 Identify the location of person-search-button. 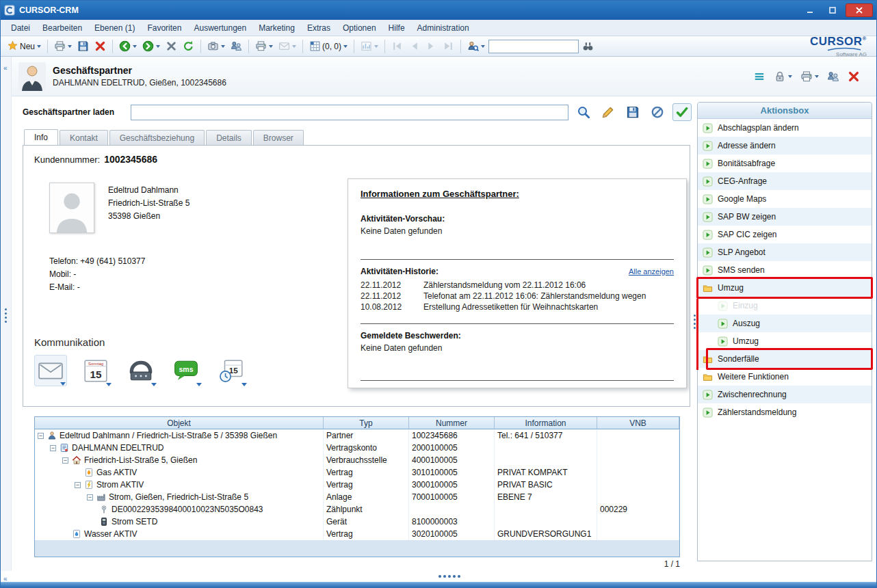
(476, 46).